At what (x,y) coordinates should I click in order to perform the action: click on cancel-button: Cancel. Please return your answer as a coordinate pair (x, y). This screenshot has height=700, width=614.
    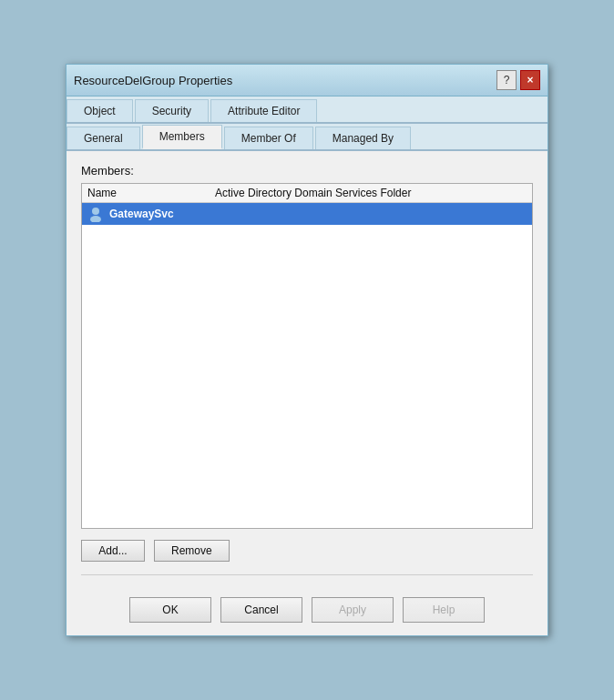
    Looking at the image, I should click on (261, 610).